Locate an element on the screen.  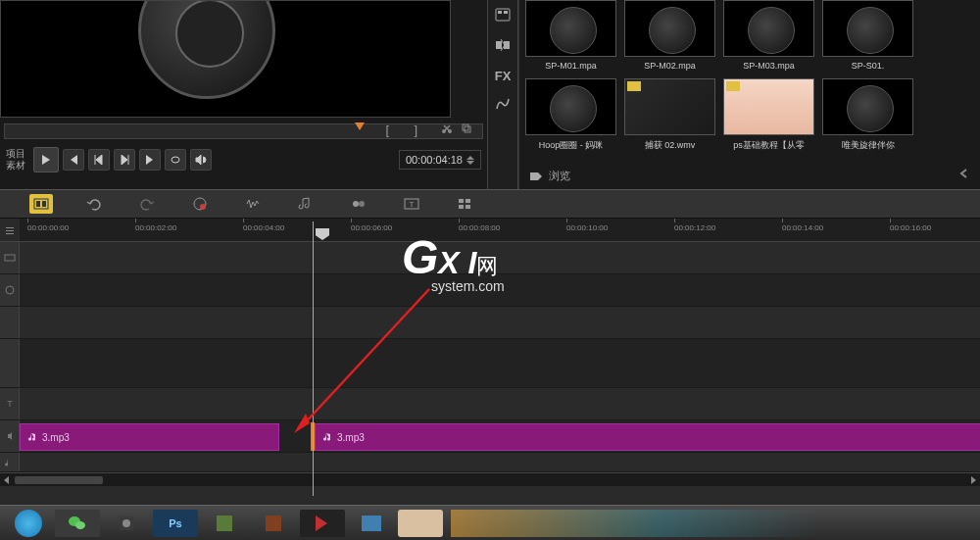
scroll-right-icon is located at coordinates (974, 480).